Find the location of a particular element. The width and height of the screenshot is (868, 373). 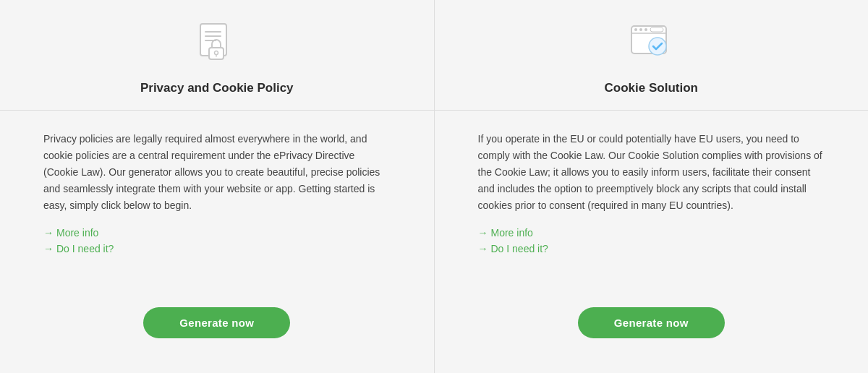

arrow-icon-4: → is located at coordinates (483, 249).